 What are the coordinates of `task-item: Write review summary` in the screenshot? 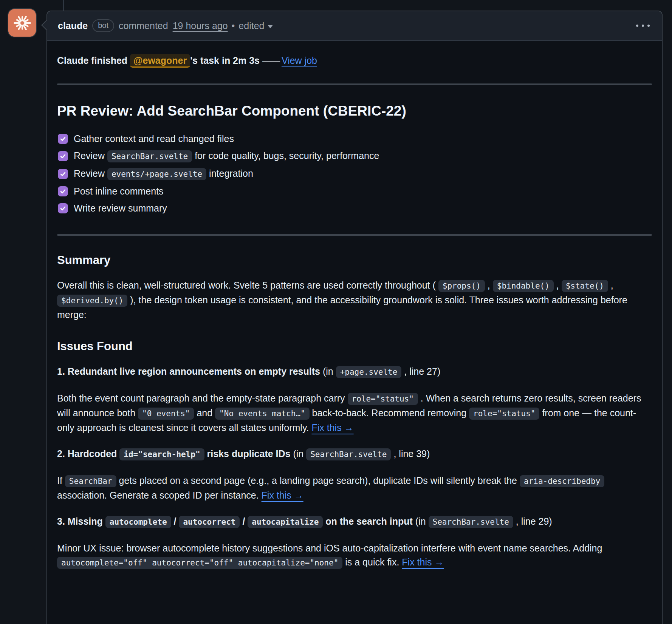 It's located at (355, 209).